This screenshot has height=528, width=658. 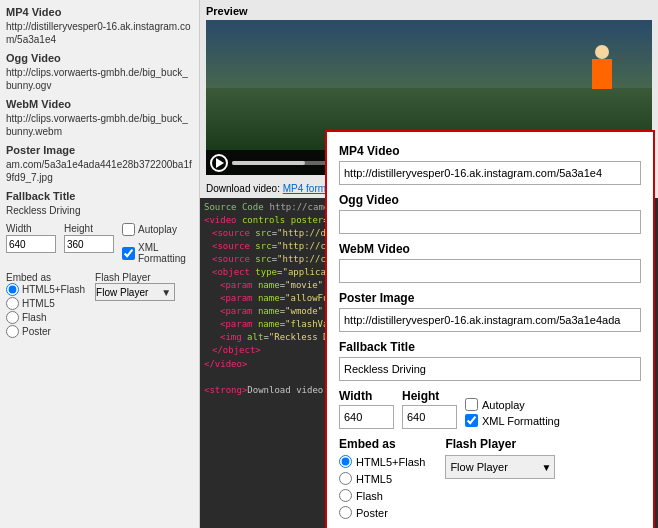 What do you see at coordinates (100, 125) in the screenshot?
I see `webm-value: http://clips.vorwaerts-gmbh.de/big_buck_…` at bounding box center [100, 125].